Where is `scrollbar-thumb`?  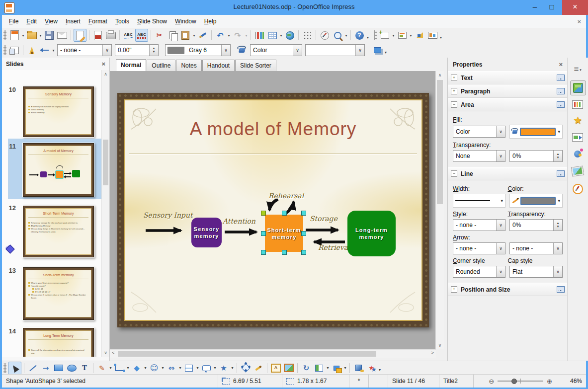 scrollbar-thumb is located at coordinates (440, 142).